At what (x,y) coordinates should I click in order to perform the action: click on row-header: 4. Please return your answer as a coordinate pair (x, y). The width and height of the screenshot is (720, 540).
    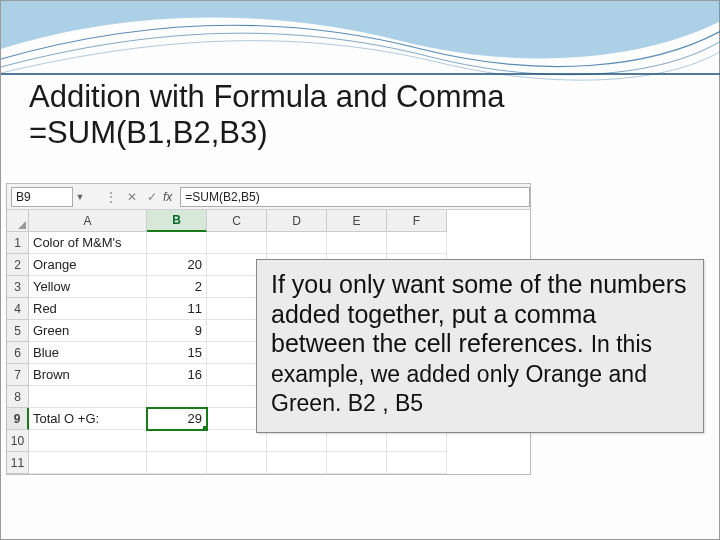
    Looking at the image, I should click on (18, 309).